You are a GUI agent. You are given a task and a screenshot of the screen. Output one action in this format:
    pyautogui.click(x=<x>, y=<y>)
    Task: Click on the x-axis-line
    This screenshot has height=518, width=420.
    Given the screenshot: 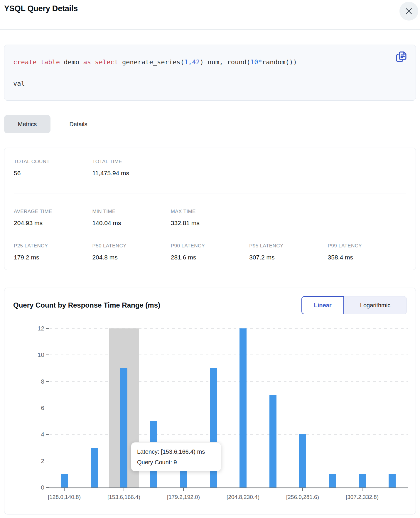 What is the action you would take?
    pyautogui.click(x=228, y=488)
    